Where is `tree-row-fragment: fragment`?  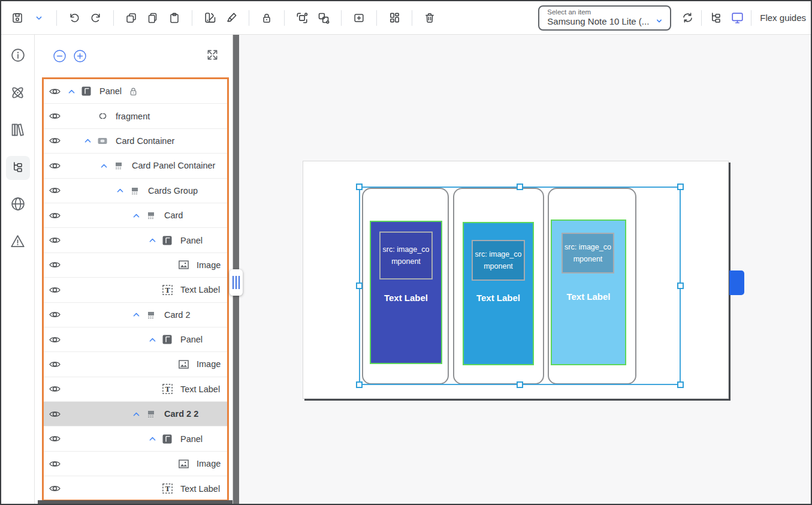
tree-row-fragment: fragment is located at coordinates (135, 116).